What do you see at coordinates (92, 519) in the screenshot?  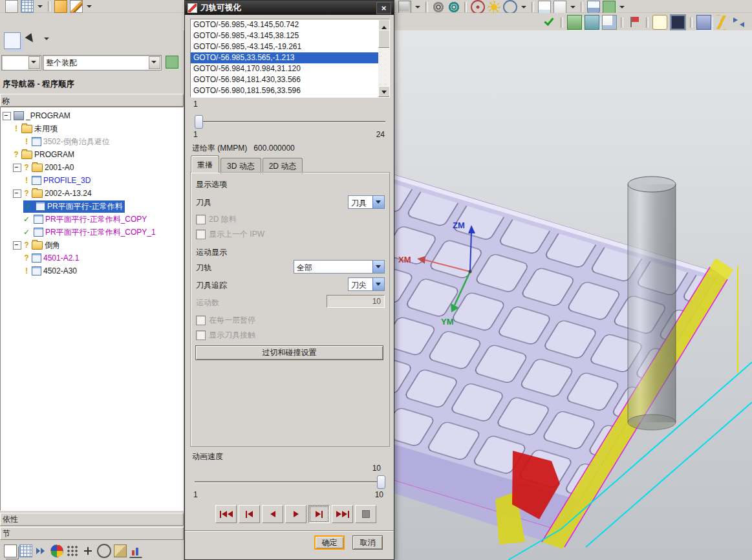 I see `dependencies-panel-header: 依性` at bounding box center [92, 519].